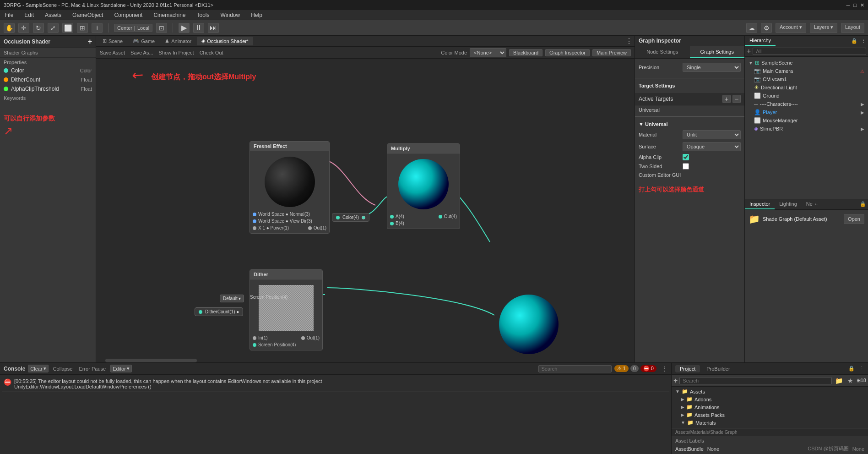 The height and width of the screenshot is (454, 868). What do you see at coordinates (727, 99) in the screenshot?
I see `add-target-btn: +` at bounding box center [727, 99].